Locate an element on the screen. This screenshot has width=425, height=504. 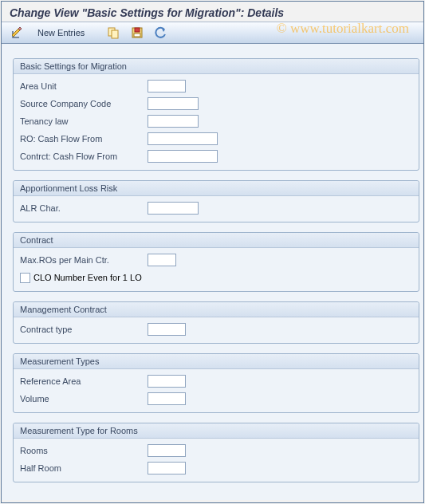
input-contract-cashflow is located at coordinates (183, 156).